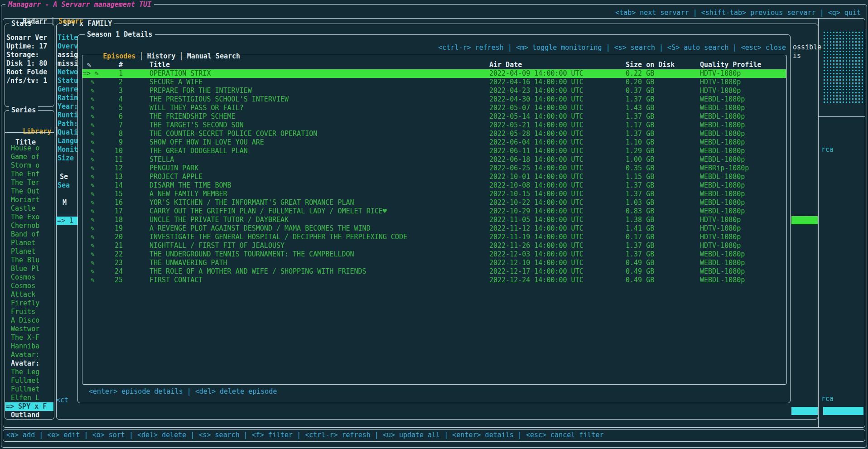 The image size is (868, 449). Describe the element at coordinates (434, 272) in the screenshot. I see `episode-row: ✎24THE ROLE OF A MOTHER AND WIFE / SHOPP…` at that location.